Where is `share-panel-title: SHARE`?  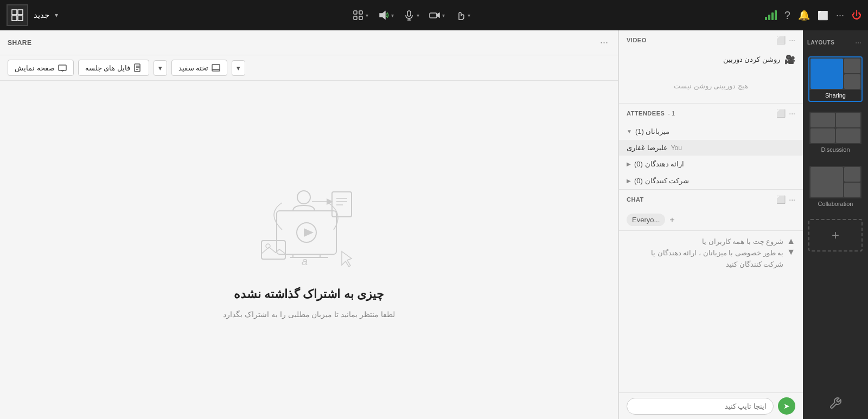
share-panel-title: SHARE is located at coordinates (20, 43).